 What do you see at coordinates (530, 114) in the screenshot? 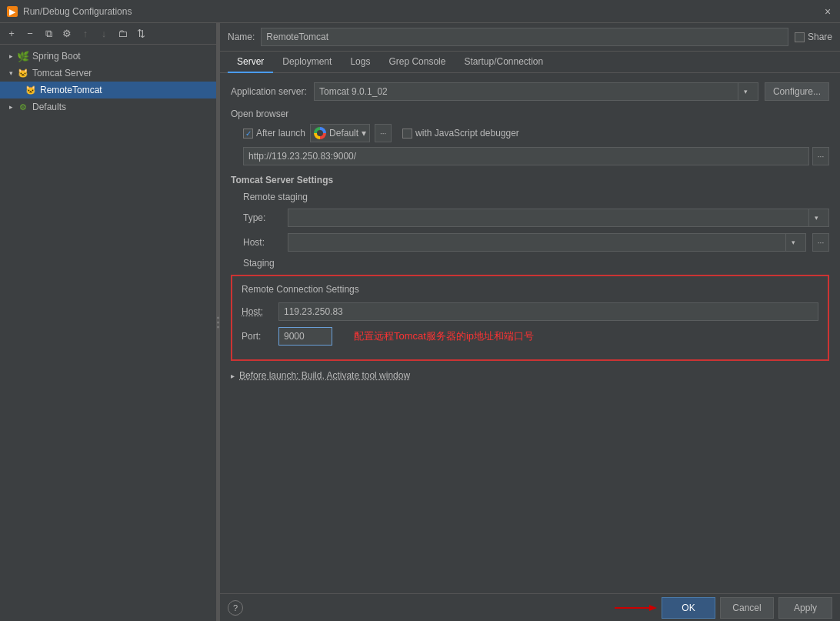
I see `open-browser-label: Open browser` at bounding box center [530, 114].